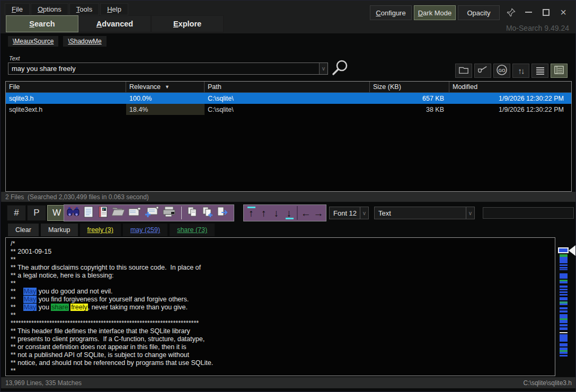 The height and width of the screenshot is (392, 576). Describe the element at coordinates (483, 71) in the screenshot. I see `pipe-icon` at that location.